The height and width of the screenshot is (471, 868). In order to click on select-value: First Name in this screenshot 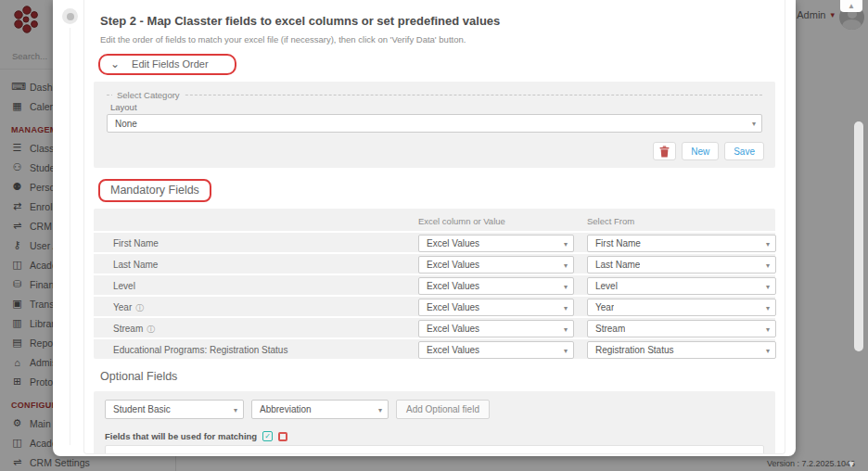, I will do `click(618, 243)`.